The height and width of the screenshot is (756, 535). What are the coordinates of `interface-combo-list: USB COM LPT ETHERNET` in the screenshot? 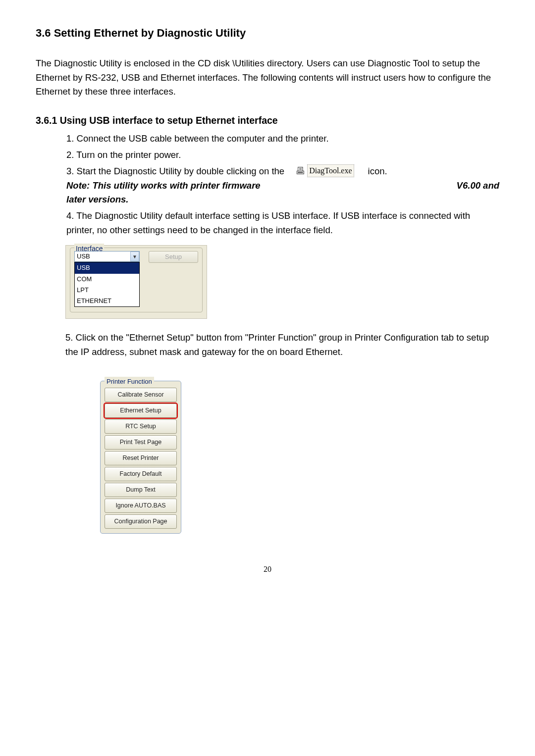 It's located at (107, 284).